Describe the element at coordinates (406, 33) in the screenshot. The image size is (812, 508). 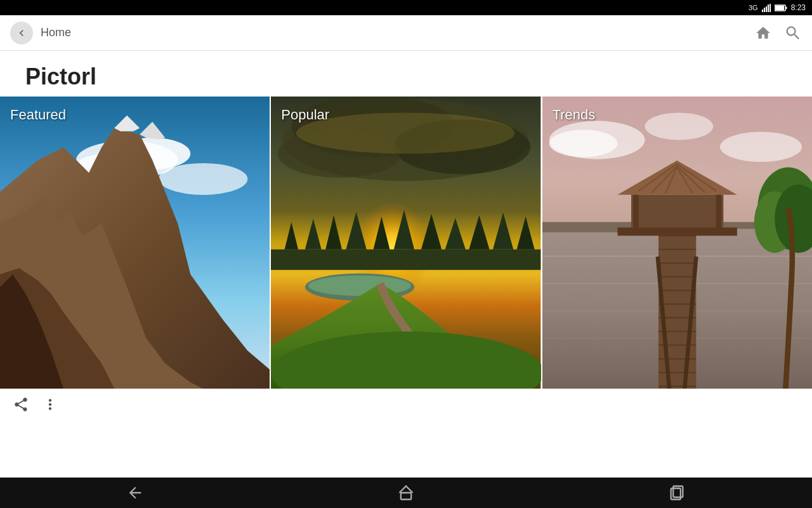
I see `nav-bar: Home` at that location.